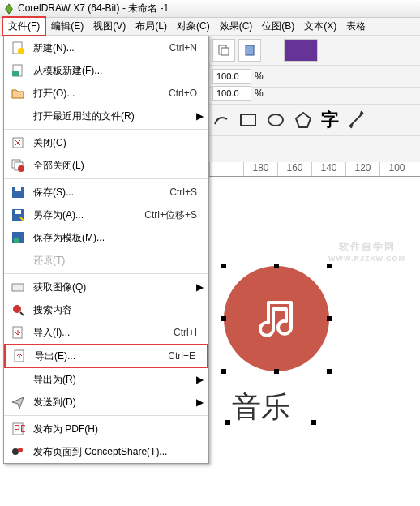 This screenshot has width=420, height=506. Describe the element at coordinates (18, 165) in the screenshot. I see `closeall-icon` at that location.